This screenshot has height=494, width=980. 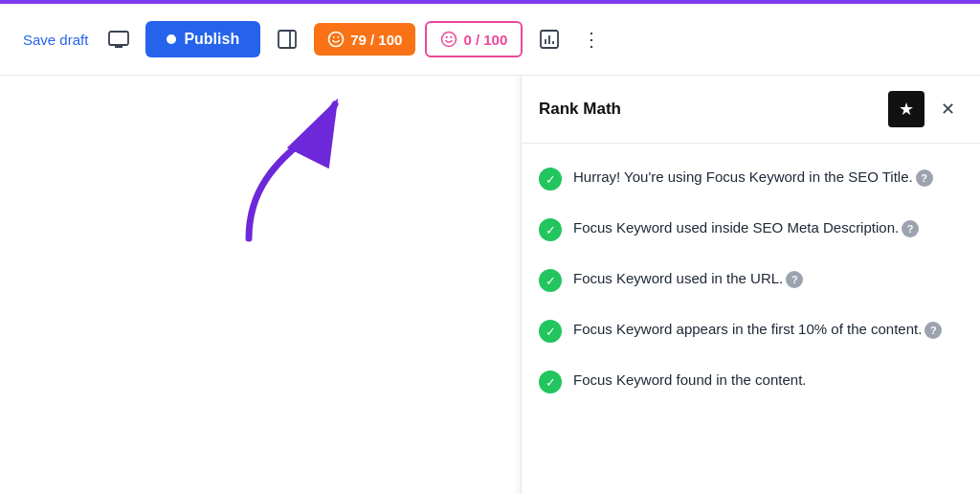 I want to click on readability-score-button: 0 / 100, so click(x=474, y=39).